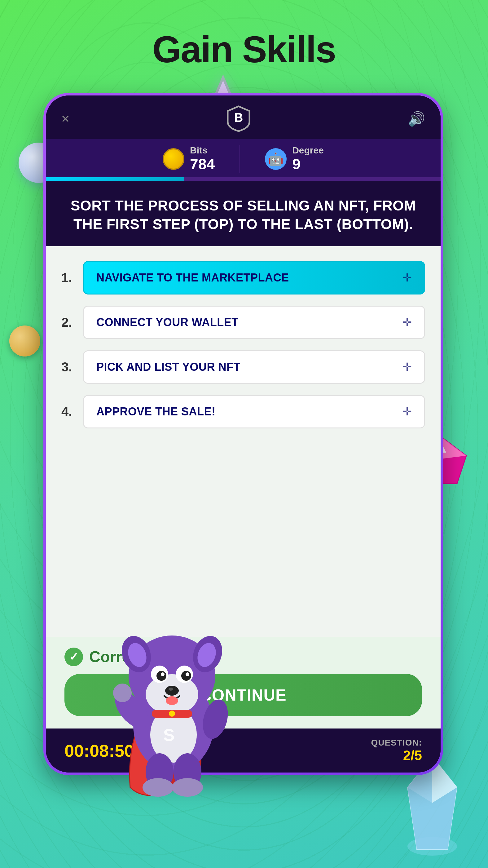  I want to click on page-title: Gain Skills, so click(244, 49).